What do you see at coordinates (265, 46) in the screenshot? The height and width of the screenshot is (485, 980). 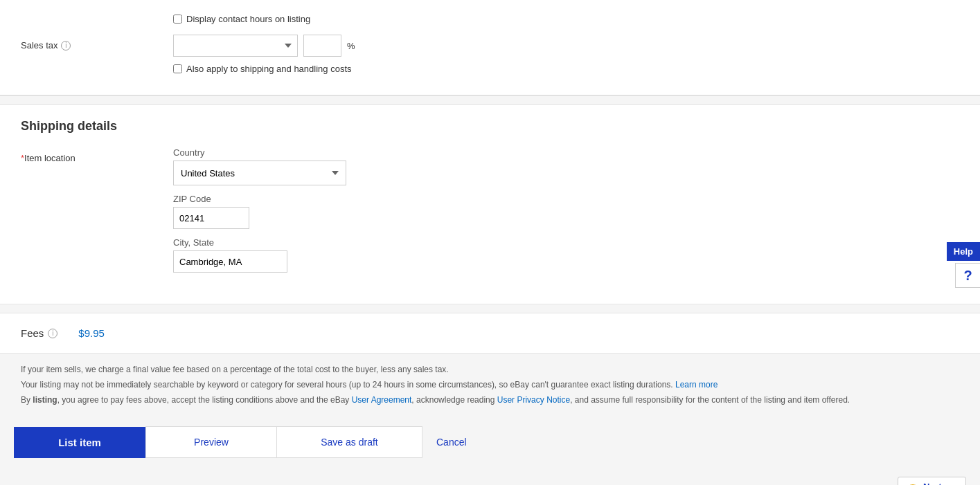 I see `sales-tax-inline: %` at bounding box center [265, 46].